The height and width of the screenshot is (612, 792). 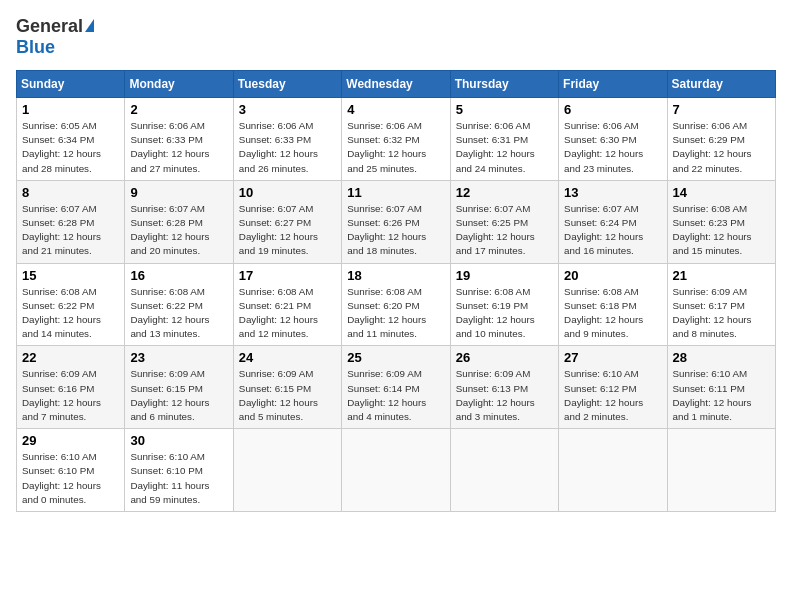 What do you see at coordinates (179, 470) in the screenshot?
I see `calendar-day-cell: 30Sunrise: 6:10 AMSunset: 6:10 PMDayligh…` at bounding box center [179, 470].